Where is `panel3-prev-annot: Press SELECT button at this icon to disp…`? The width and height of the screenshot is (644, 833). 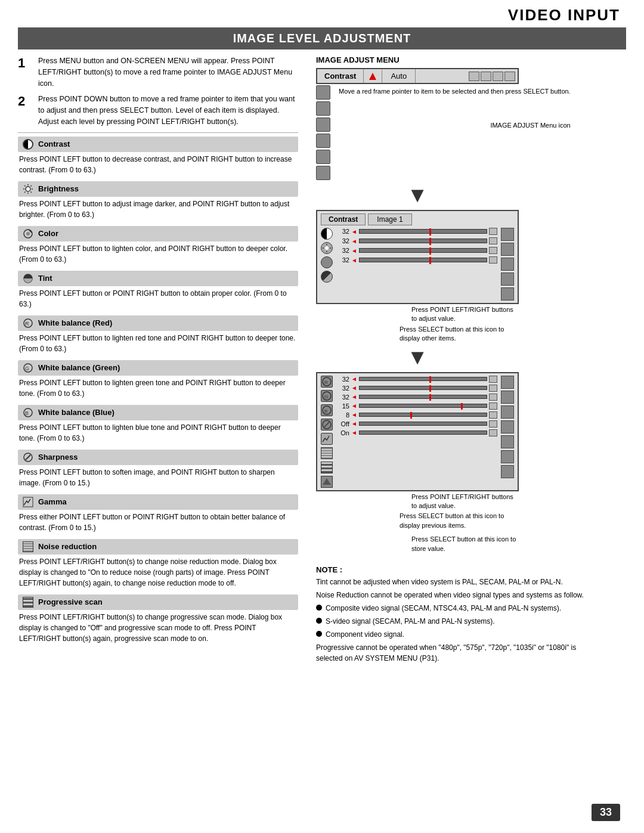 panel3-prev-annot: Press SELECT button at this icon to disp… is located at coordinates (417, 521).